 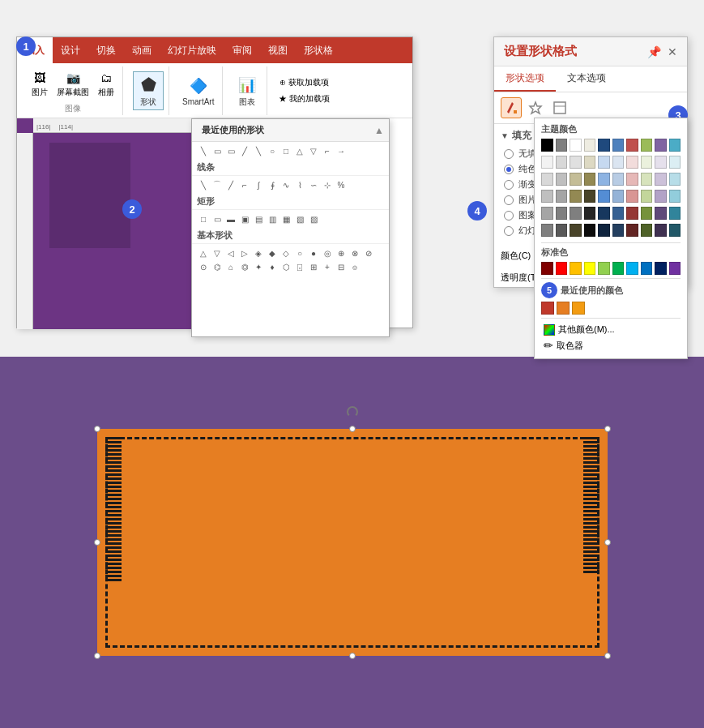 What do you see at coordinates (341, 267) in the screenshot?
I see `shape-item: ⊟` at bounding box center [341, 267].